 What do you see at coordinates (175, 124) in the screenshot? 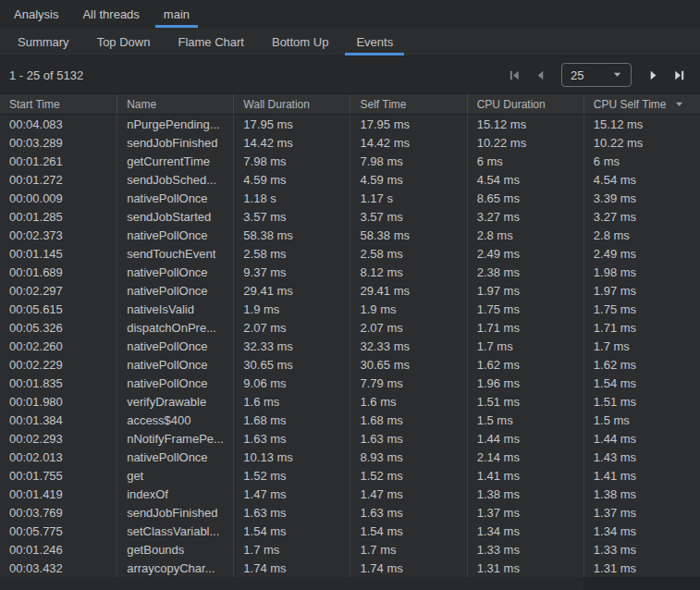
I see `cell-name: nPurgePending...` at bounding box center [175, 124].